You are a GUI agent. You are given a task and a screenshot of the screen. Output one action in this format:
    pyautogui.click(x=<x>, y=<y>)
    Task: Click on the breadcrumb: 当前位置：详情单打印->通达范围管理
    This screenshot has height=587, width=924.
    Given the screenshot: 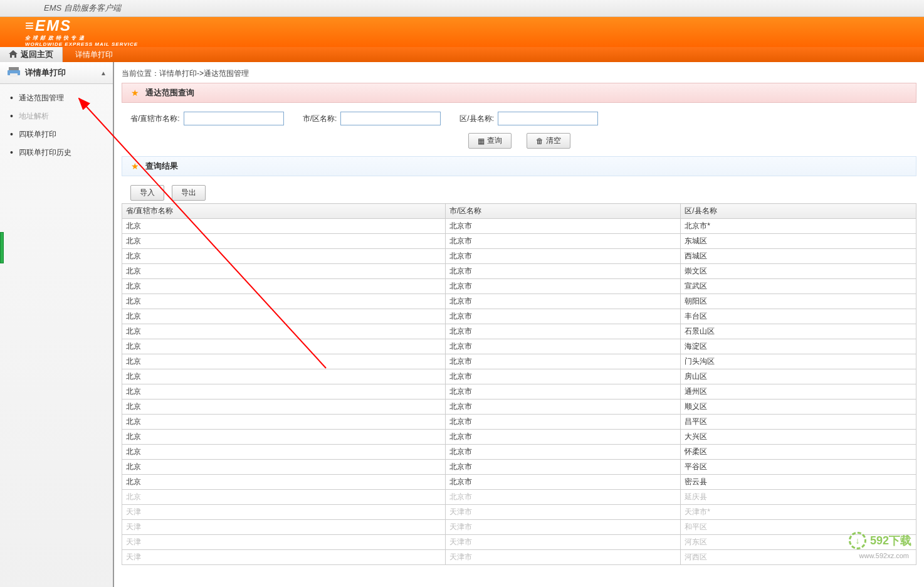 What is the action you would take?
    pyautogui.click(x=519, y=74)
    